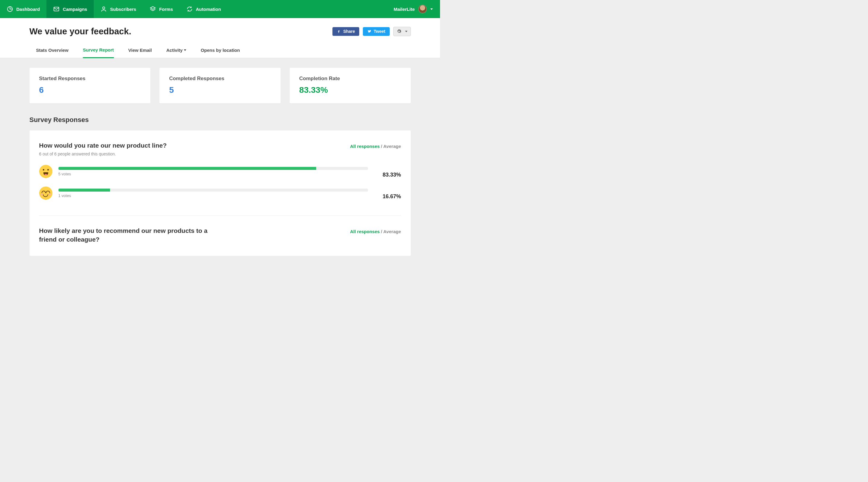 The image size is (868, 482). I want to click on share-button: Share, so click(346, 31).